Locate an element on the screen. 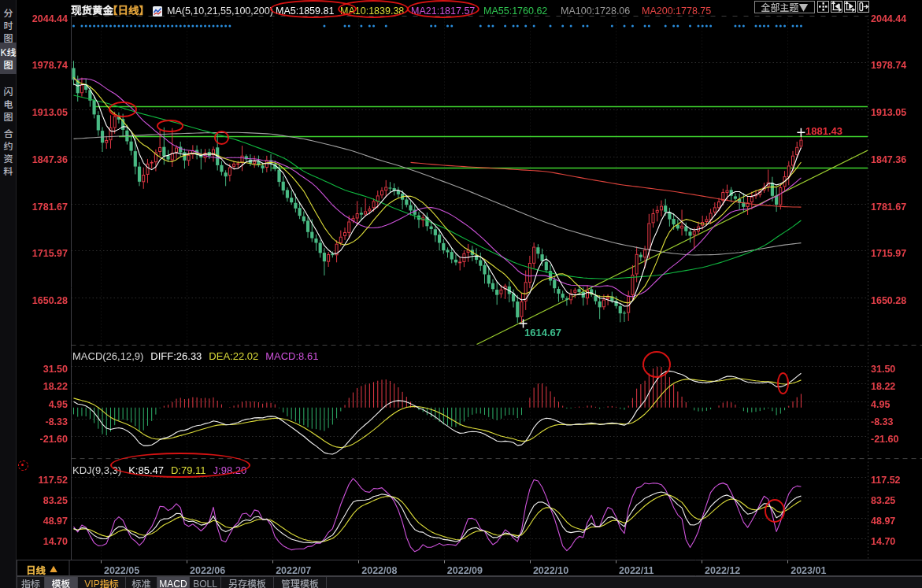 Image resolution: width=922 pixels, height=588 pixels. sidebar-item-lightning-chart: 闪电图 is located at coordinates (8, 104).